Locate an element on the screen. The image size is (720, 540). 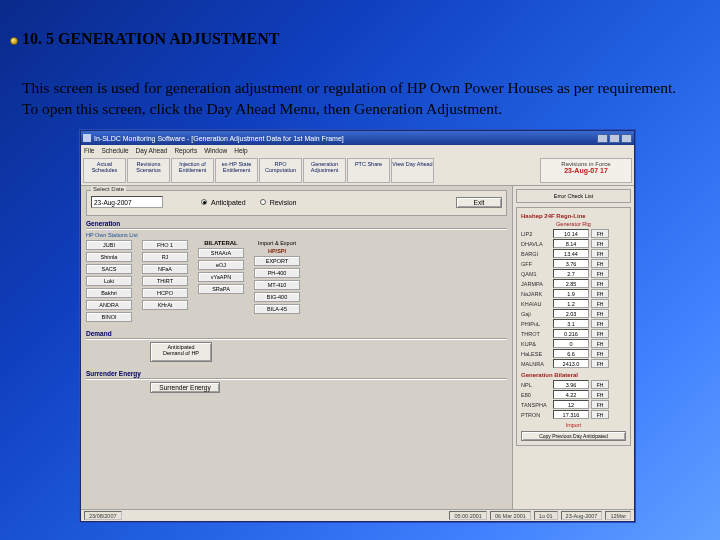
generation-head: Generation is located at coordinates (296, 224).